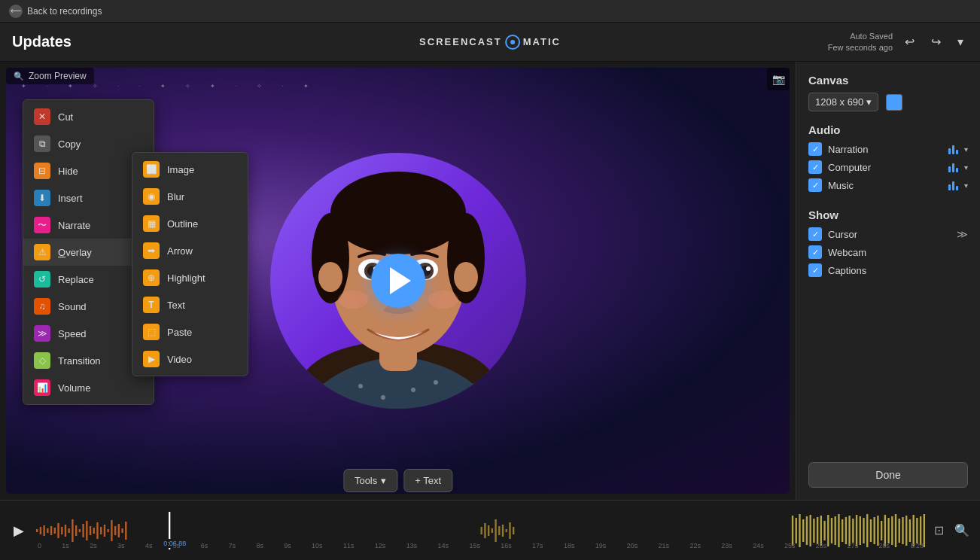 The width and height of the screenshot is (980, 560). What do you see at coordinates (962, 530) in the screenshot?
I see `timeline-search-button: 🔍` at bounding box center [962, 530].